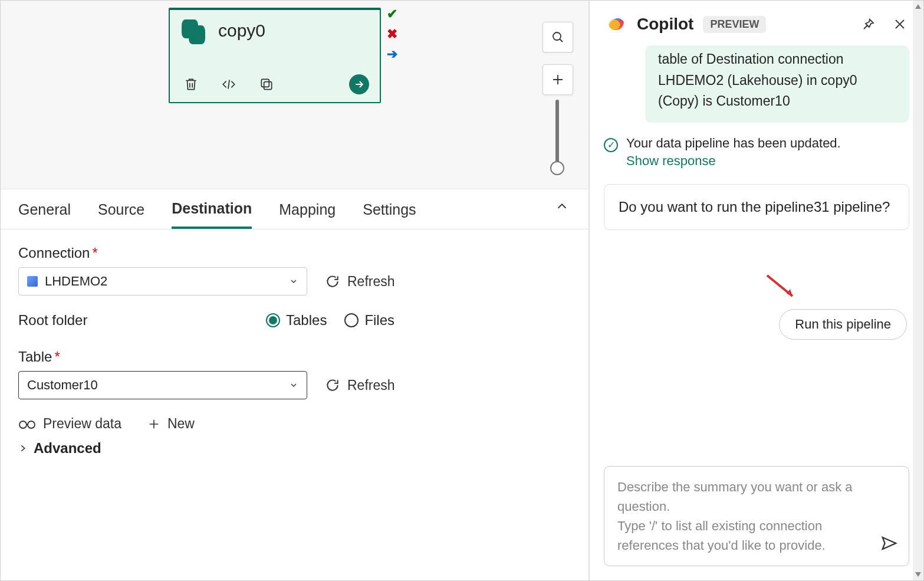  What do you see at coordinates (392, 54) in the screenshot?
I see `completion-path-icon: ➔` at bounding box center [392, 54].